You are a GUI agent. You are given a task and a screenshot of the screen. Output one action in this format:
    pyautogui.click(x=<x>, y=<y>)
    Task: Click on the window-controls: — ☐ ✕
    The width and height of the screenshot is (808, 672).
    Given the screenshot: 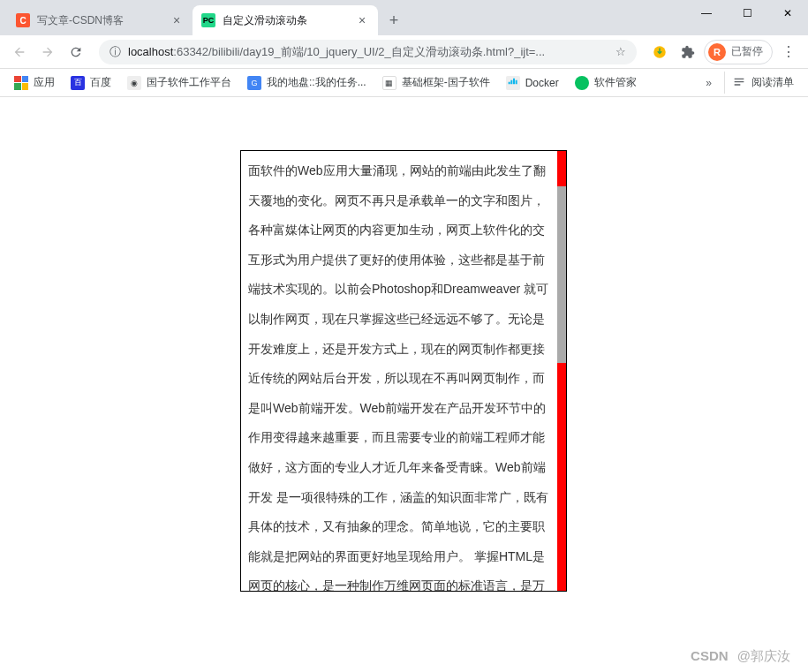 What is the action you would take?
    pyautogui.click(x=747, y=18)
    